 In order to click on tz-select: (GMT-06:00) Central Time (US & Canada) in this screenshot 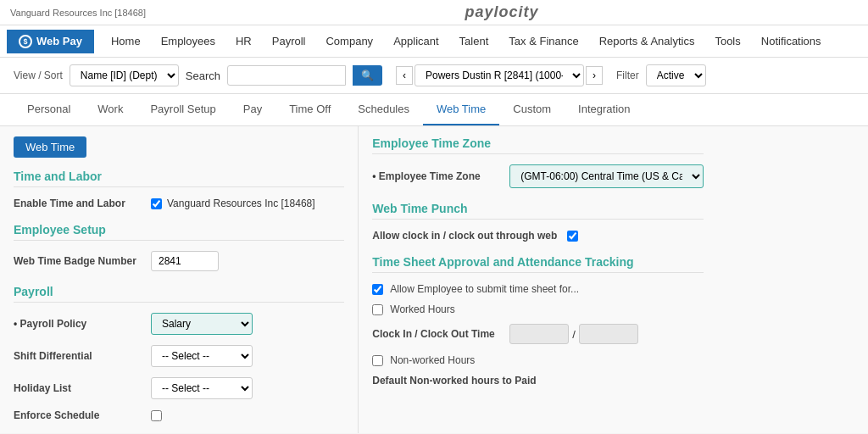, I will do `click(606, 176)`.